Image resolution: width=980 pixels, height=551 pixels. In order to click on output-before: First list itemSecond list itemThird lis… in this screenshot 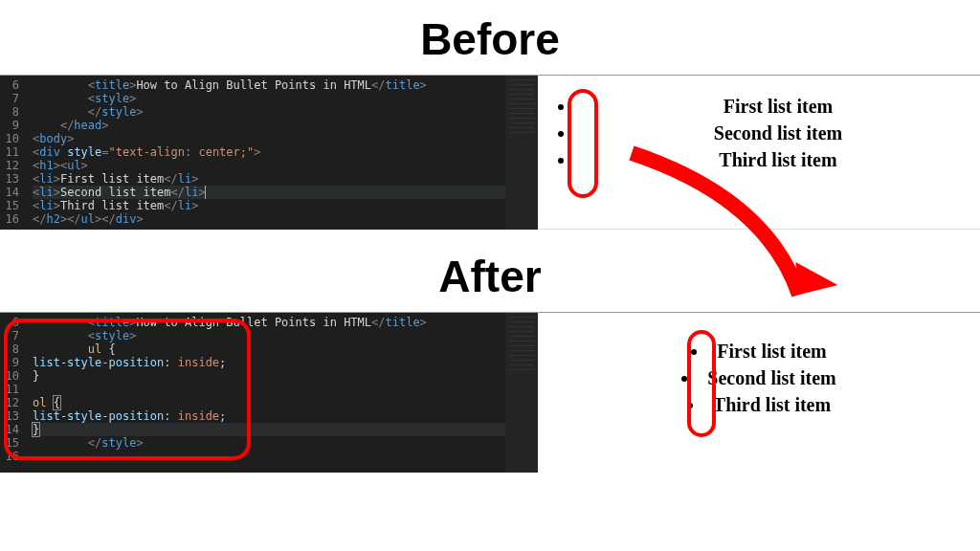, I will do `click(759, 153)`.